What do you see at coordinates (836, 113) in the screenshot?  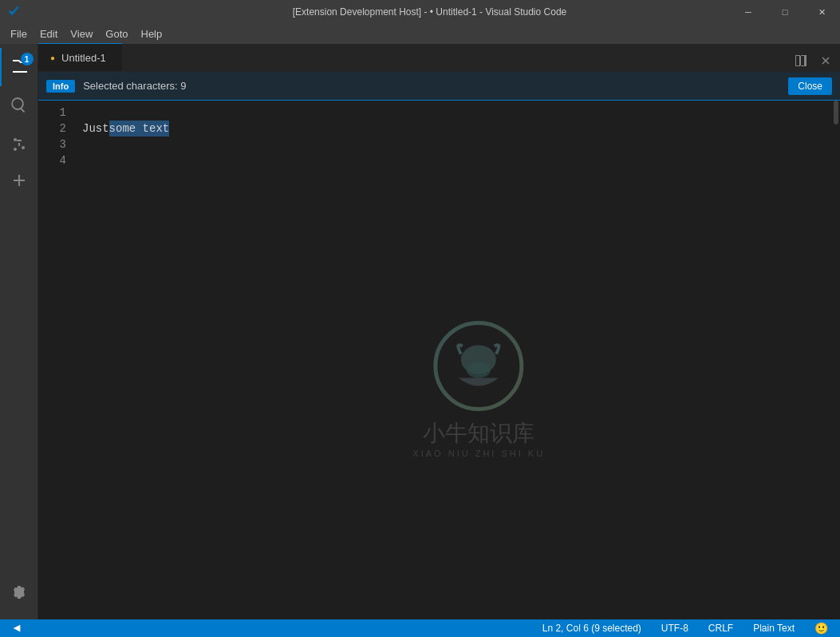 I see `scrollbar-thumb` at bounding box center [836, 113].